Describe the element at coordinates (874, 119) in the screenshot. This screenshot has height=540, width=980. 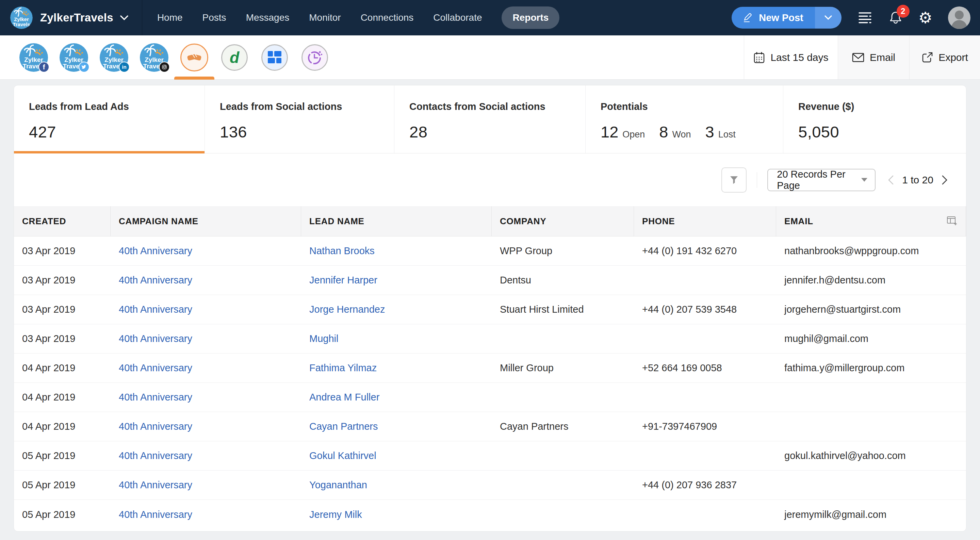
I see `stat-revenue: Revenue ($) 5,050` at that location.